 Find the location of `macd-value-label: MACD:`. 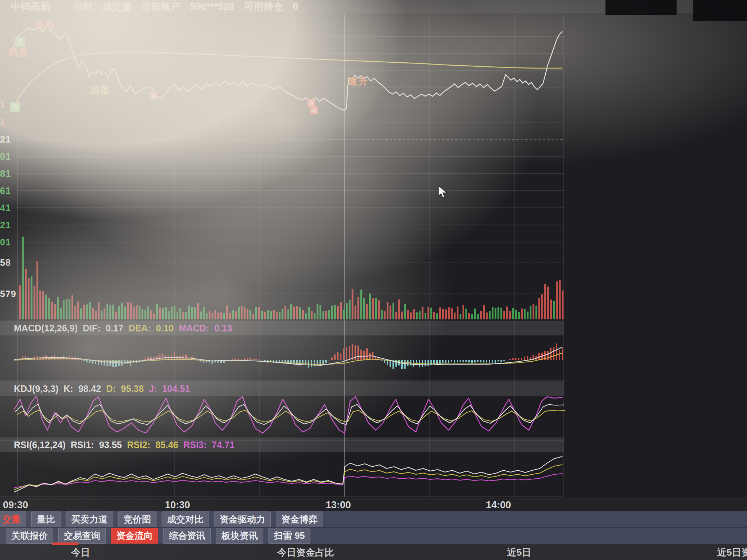

macd-value-label: MACD: is located at coordinates (194, 328).